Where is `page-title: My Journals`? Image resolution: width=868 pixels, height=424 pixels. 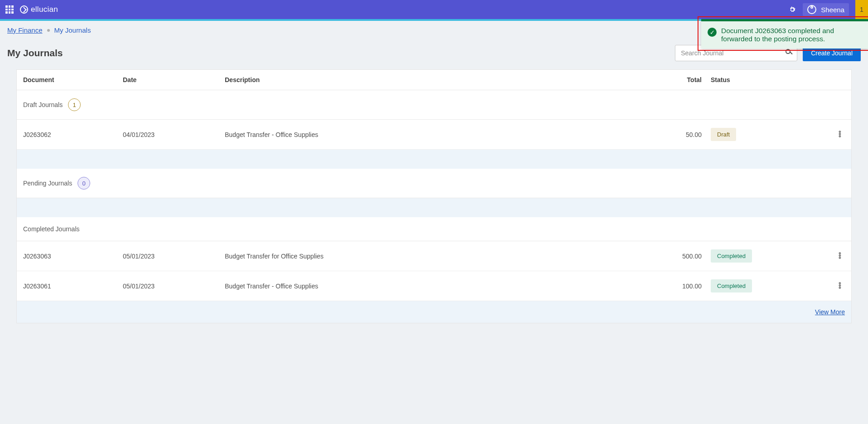 page-title: My Journals is located at coordinates (35, 53).